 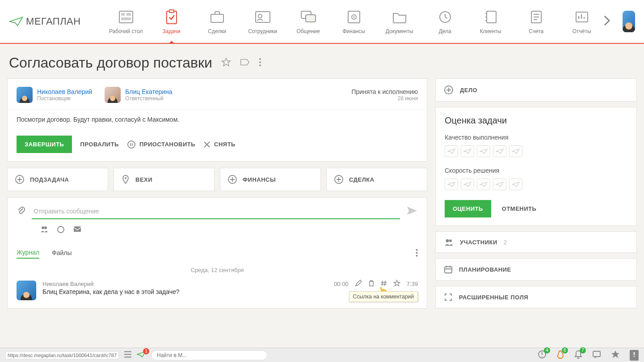 I want to click on nav-finance: Финансы, so click(x=354, y=21).